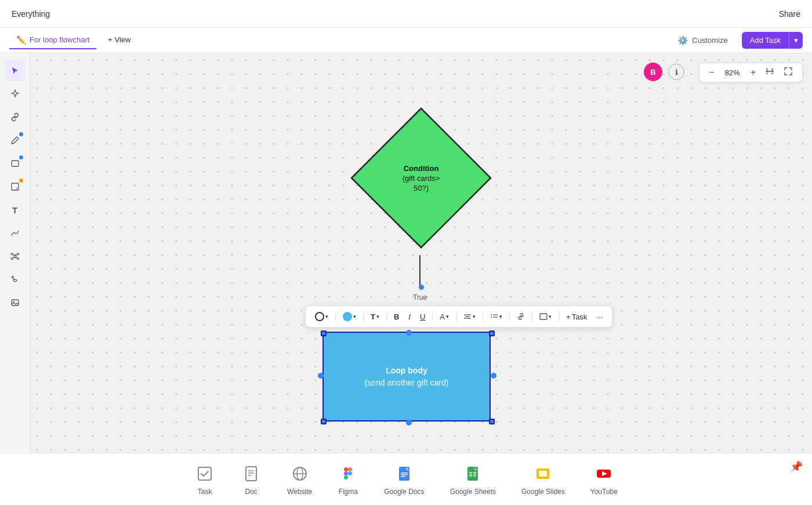 The image size is (812, 505). What do you see at coordinates (492, 333) in the screenshot?
I see `handle-top-right` at bounding box center [492, 333].